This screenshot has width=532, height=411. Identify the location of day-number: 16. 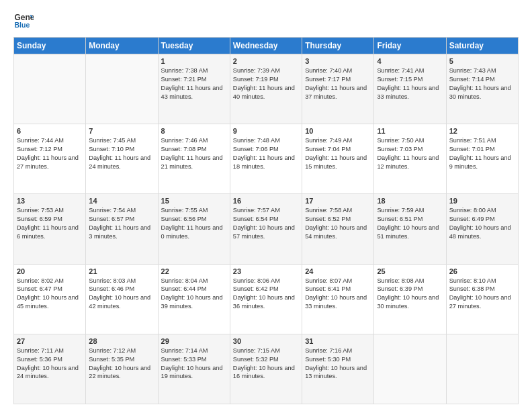
(266, 201).